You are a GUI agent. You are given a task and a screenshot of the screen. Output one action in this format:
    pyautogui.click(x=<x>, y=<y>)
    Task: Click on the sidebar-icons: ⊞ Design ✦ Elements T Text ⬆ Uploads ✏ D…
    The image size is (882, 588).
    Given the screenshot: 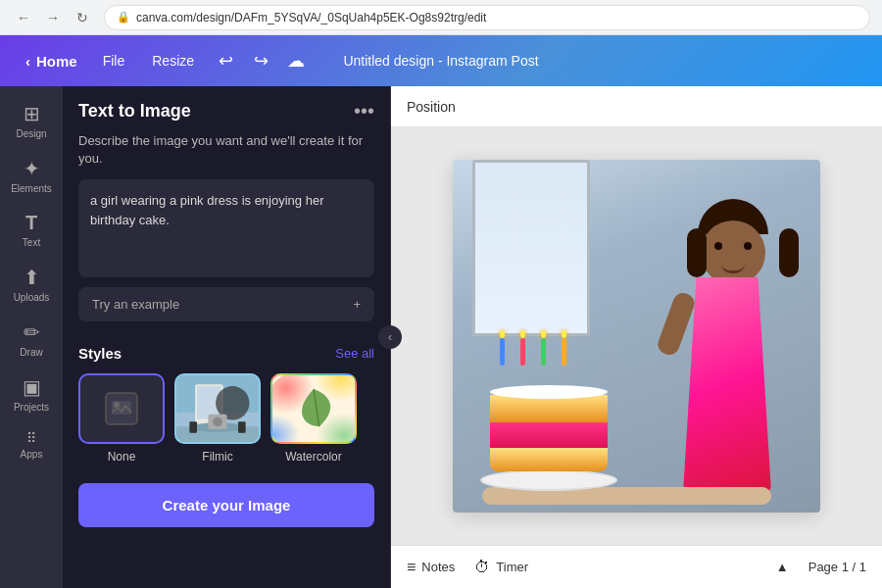 What is the action you would take?
    pyautogui.click(x=31, y=337)
    